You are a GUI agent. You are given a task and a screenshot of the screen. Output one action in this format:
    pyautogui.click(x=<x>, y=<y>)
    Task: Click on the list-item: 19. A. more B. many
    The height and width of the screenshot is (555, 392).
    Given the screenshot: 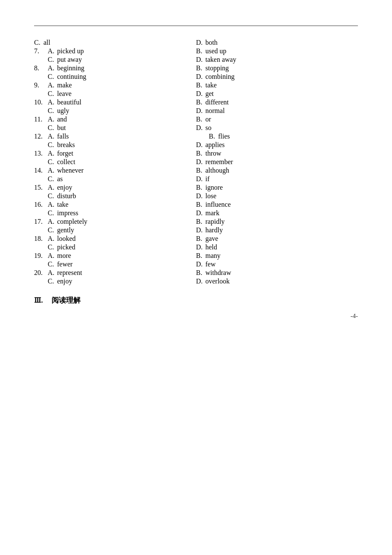 What is the action you would take?
    pyautogui.click(x=196, y=256)
    